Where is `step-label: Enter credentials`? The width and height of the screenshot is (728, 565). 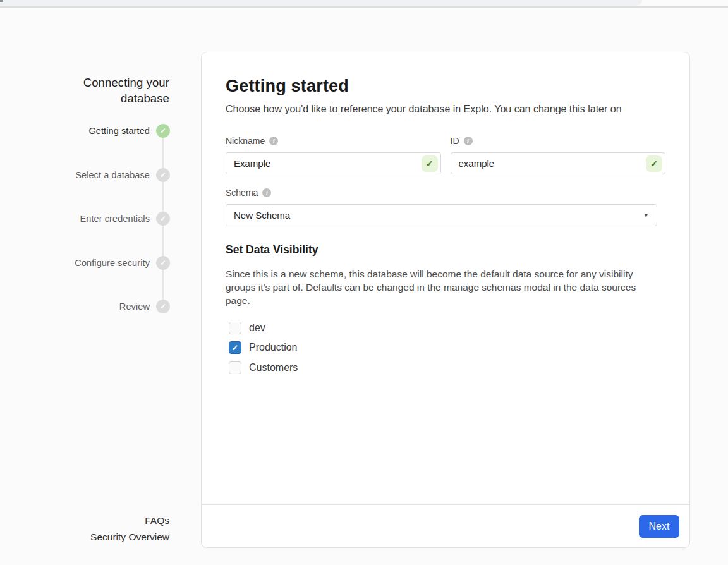 step-label: Enter credentials is located at coordinates (115, 219).